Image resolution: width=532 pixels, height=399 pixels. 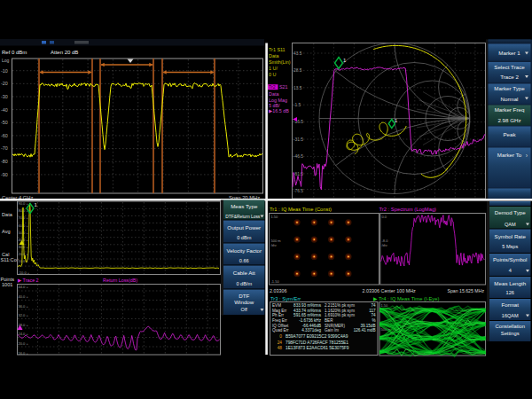 I want to click on svg-text: DTF&Return Loss, so click(x=243, y=216).